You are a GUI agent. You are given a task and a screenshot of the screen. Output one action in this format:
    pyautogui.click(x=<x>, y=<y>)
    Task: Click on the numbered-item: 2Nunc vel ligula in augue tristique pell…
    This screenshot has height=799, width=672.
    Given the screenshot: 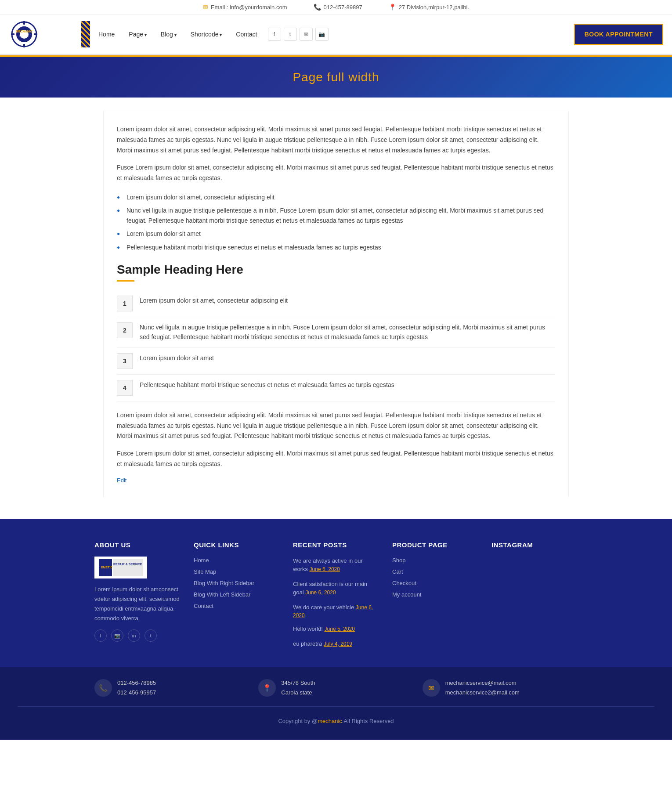 What is the action you would take?
    pyautogui.click(x=336, y=333)
    